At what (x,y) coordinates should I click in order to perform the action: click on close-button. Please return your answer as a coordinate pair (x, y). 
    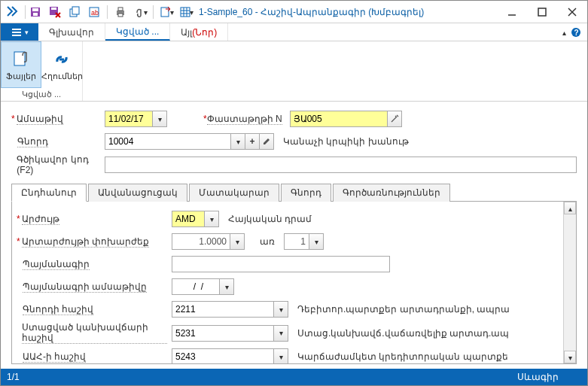
    Looking at the image, I should click on (572, 12).